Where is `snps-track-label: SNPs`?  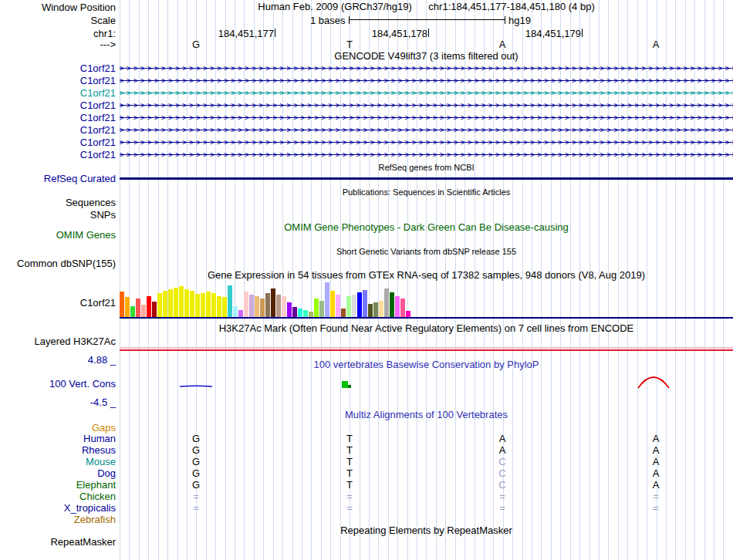 snps-track-label: SNPs is located at coordinates (58, 214).